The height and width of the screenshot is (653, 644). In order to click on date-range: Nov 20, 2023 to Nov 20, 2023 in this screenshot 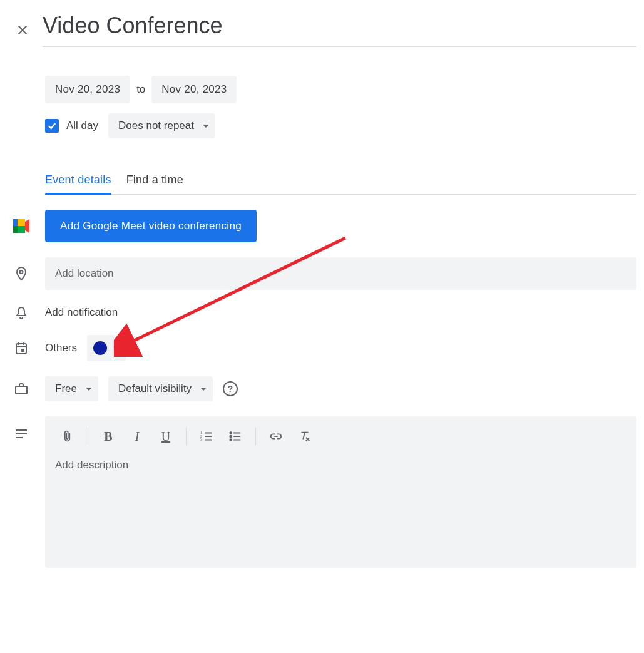, I will do `click(340, 90)`.